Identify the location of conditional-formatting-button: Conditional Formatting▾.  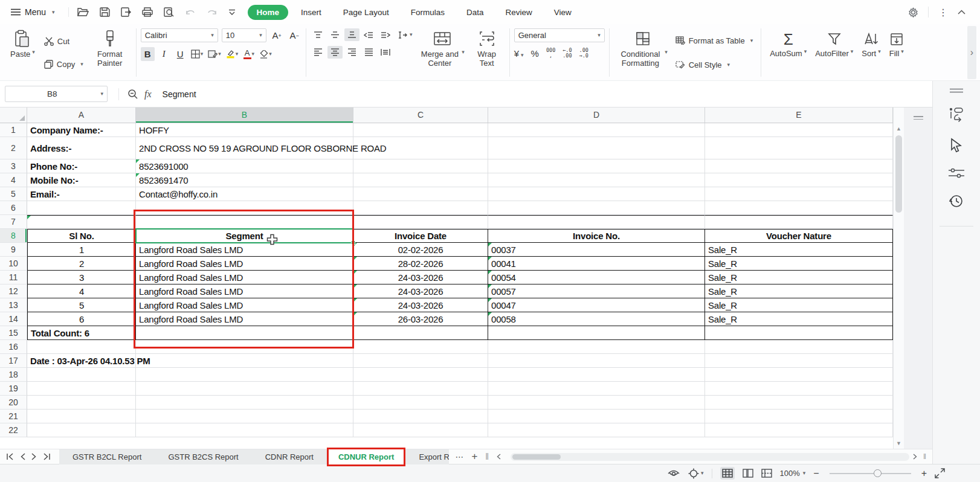
(643, 53).